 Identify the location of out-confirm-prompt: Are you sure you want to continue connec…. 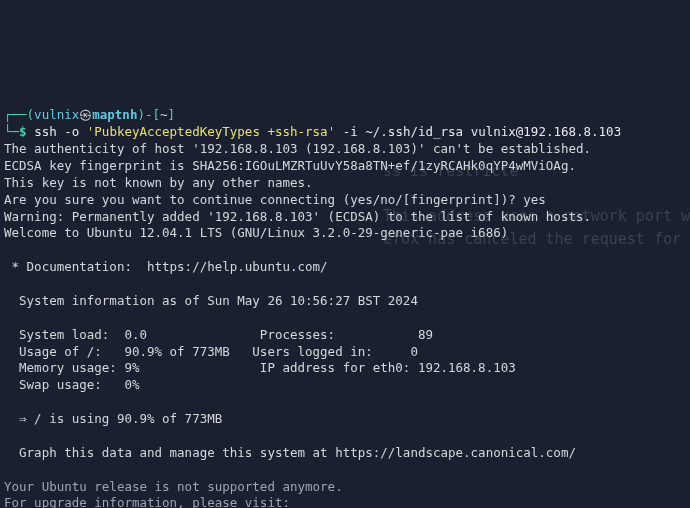
(264, 200).